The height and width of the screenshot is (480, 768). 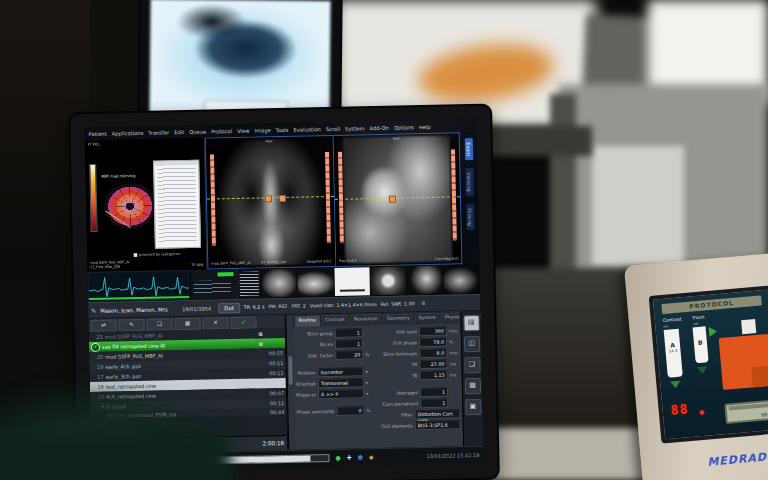 What do you see at coordinates (354, 128) in the screenshot?
I see `menu-item-system: System` at bounding box center [354, 128].